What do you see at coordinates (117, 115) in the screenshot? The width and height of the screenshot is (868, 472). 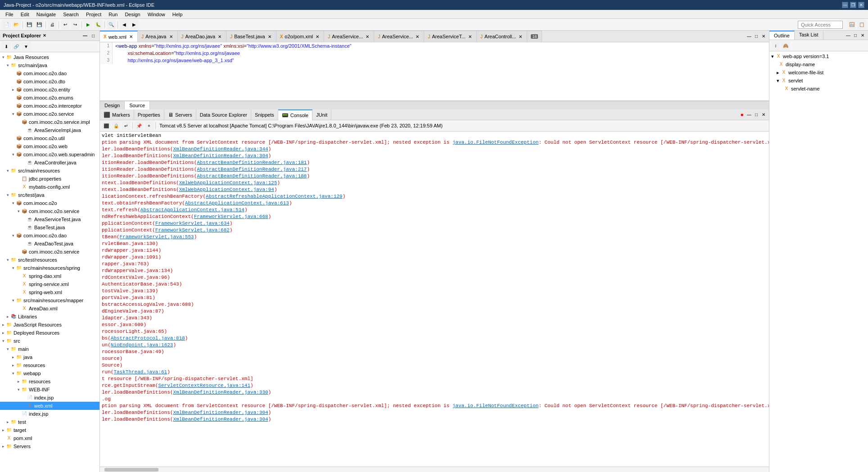 I see `tab-markers: ⬛ Markers` at bounding box center [117, 115].